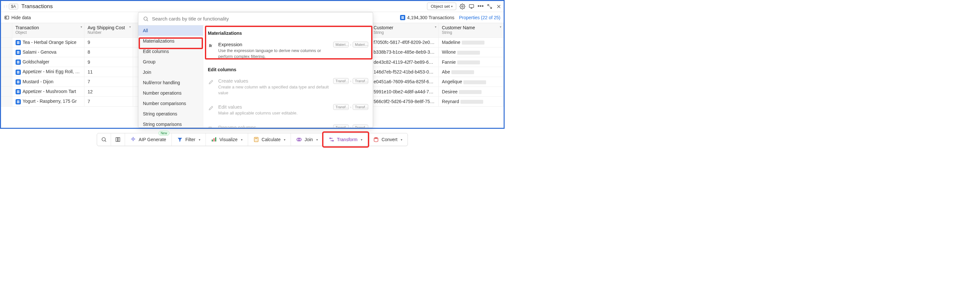 This screenshot has height=294, width=980. I want to click on fx-icon: fx, so click(211, 46).